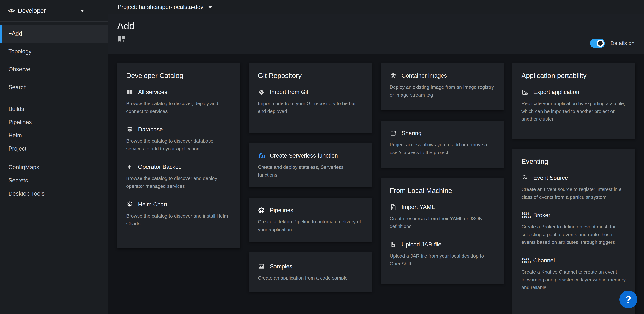 This screenshot has height=314, width=644. I want to click on catalog-item-head: fnCreate Serverless function, so click(310, 156).